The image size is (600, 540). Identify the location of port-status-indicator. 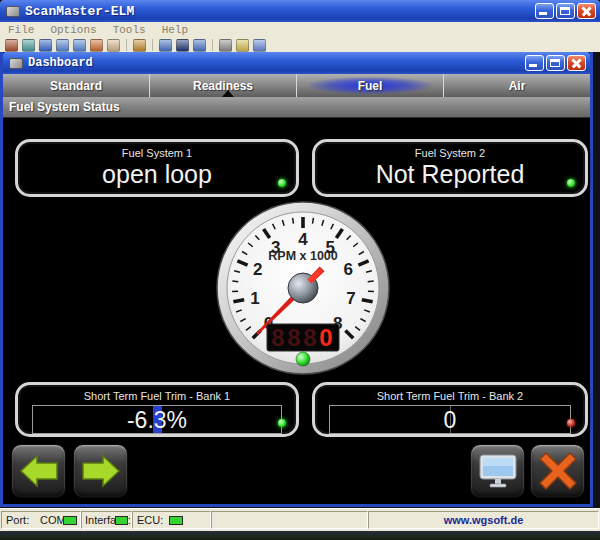
(70, 520).